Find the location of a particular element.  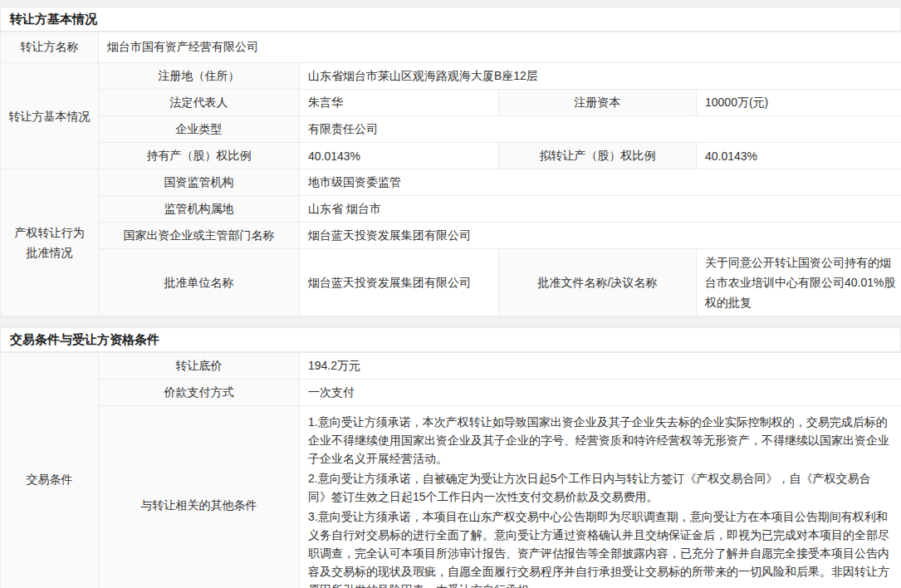

table-row: 价款支付方式 一次支付 is located at coordinates (451, 393).